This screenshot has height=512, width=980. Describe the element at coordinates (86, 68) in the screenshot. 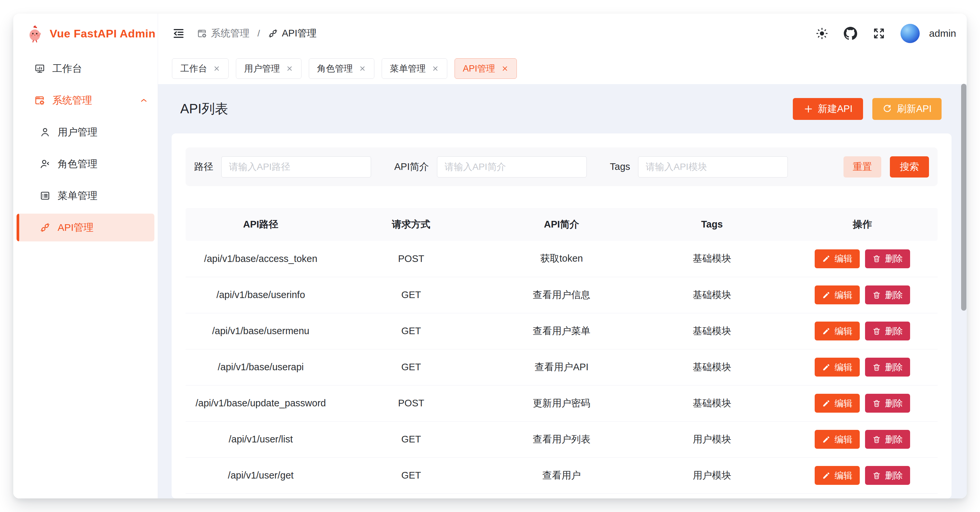

I see `sidebar-item-workbench: 工作台` at that location.